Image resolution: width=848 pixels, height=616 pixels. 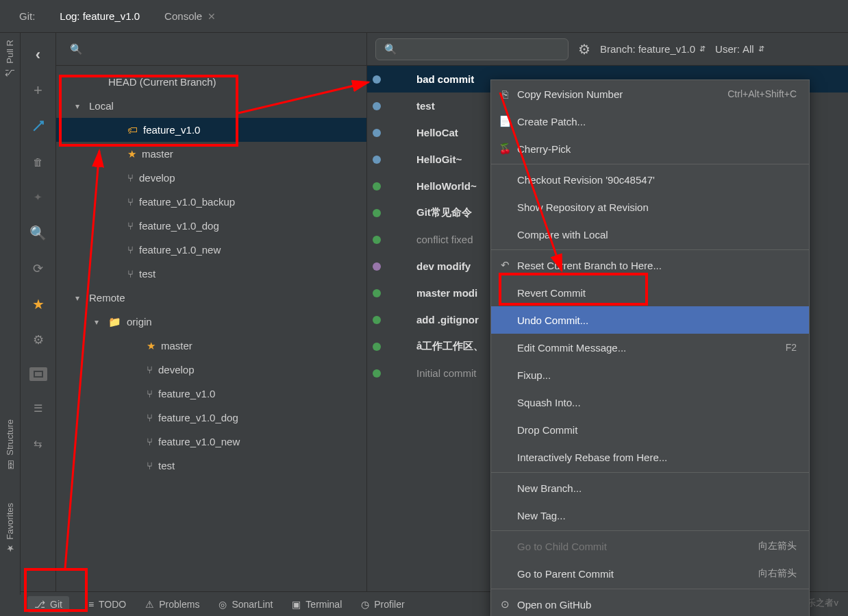 I want to click on terminal-tool-button: ▣Terminal, so click(x=316, y=604).